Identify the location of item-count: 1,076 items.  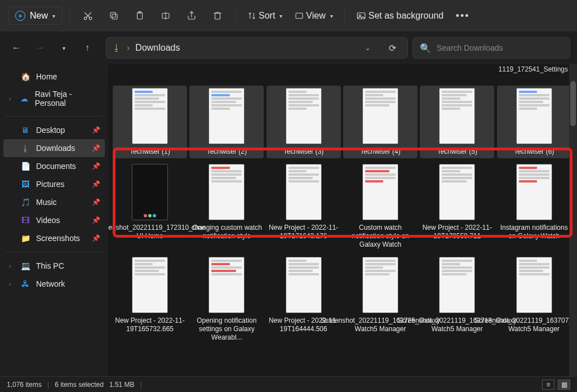
(24, 385).